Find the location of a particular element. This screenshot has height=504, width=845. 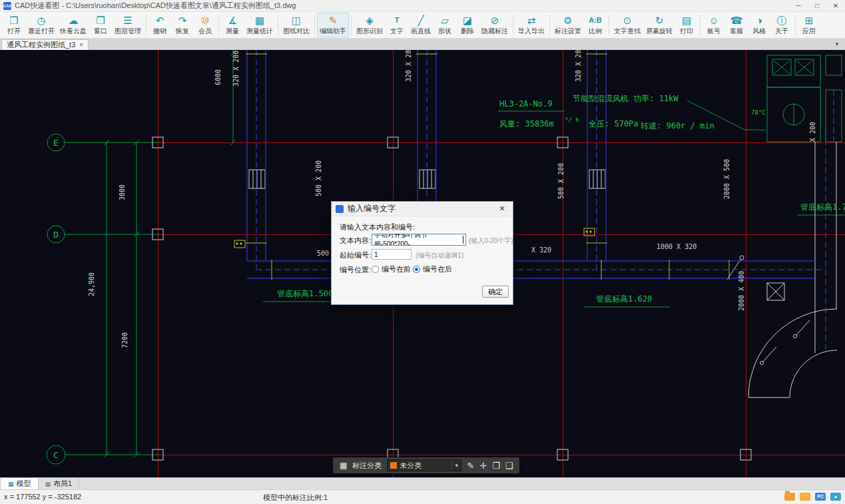

text-search-icon: ⊙ is located at coordinates (627, 20).